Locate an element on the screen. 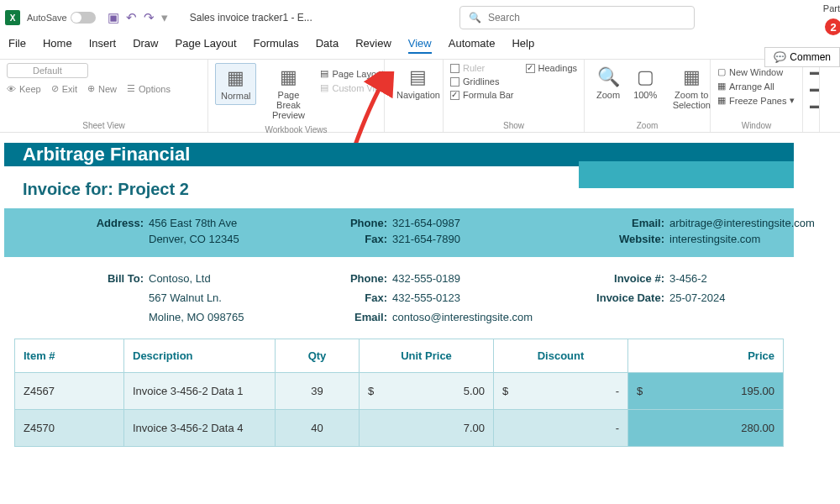  ruler-checkbox: Ruler is located at coordinates (482, 68).